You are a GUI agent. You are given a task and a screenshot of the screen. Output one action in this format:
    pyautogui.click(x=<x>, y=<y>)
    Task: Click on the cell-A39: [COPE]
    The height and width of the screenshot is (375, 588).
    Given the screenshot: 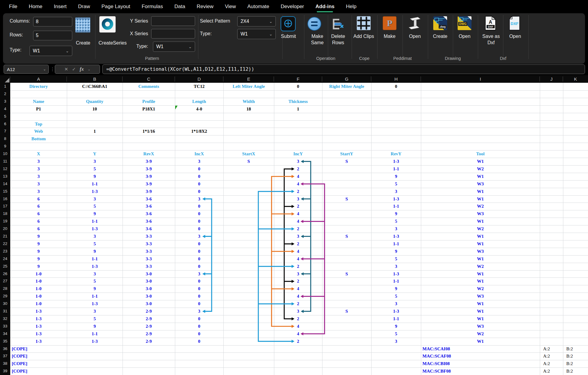 What is the action you would take?
    pyautogui.click(x=39, y=371)
    